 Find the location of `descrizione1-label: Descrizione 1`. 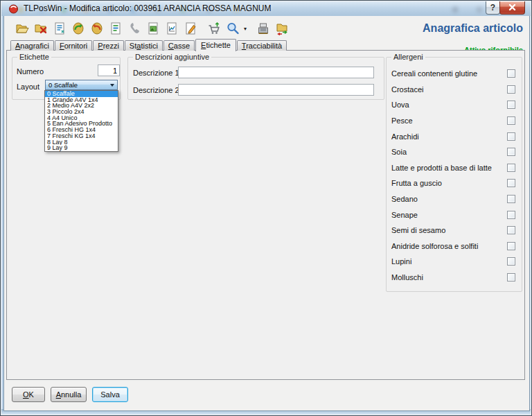

descrizione1-label: Descrizione 1 is located at coordinates (157, 73).